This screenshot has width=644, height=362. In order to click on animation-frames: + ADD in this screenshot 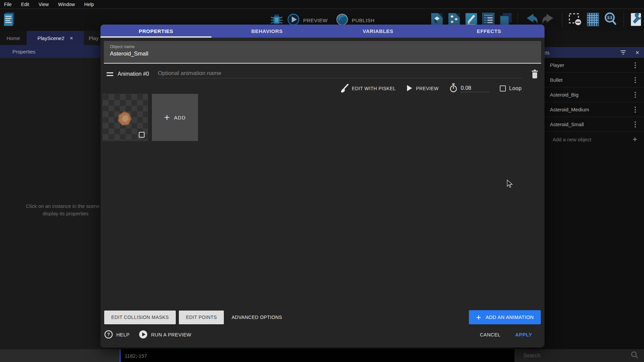, I will do `click(150, 117)`.